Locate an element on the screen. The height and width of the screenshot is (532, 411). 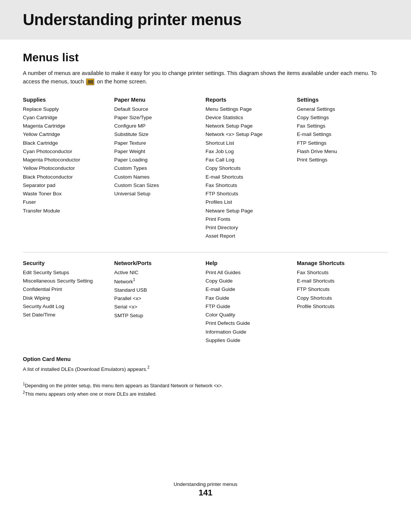
item-network-x-setup-page: Network <x> Setup Page is located at coordinates (247, 134).